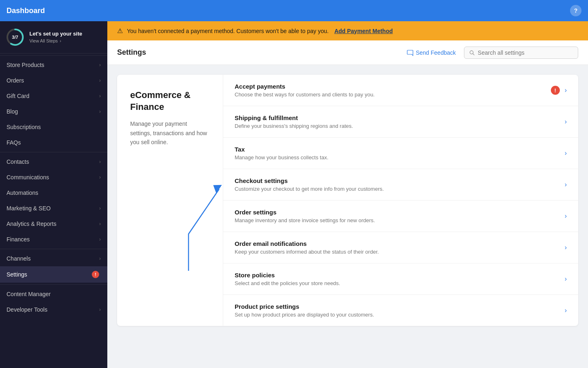  What do you see at coordinates (54, 65) in the screenshot?
I see `sidebar-item-store-products: Store Products ›` at bounding box center [54, 65].